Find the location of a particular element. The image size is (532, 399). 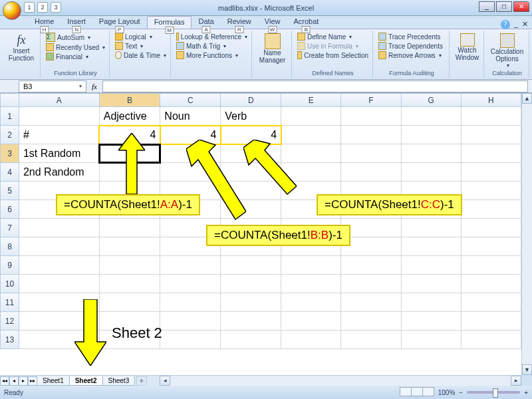

col-header: H is located at coordinates (491, 100).